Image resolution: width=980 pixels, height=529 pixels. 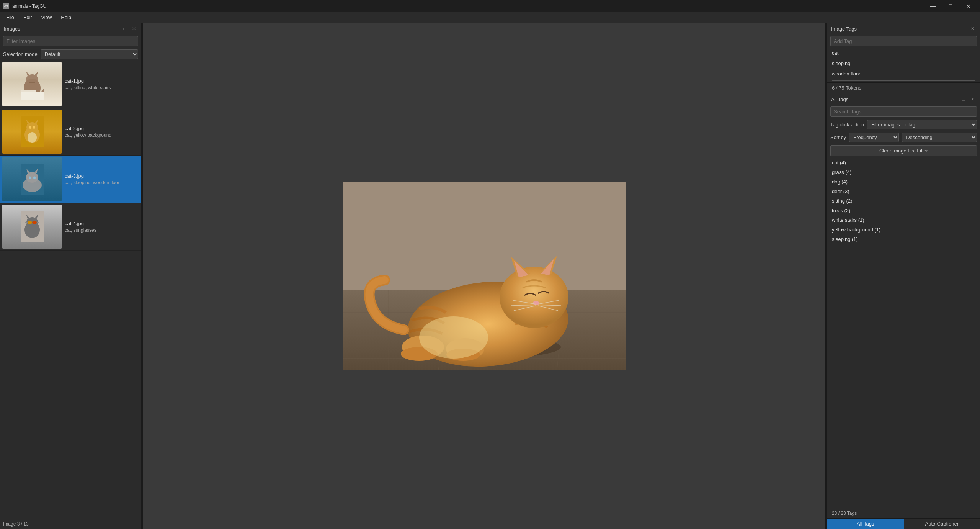 What do you see at coordinates (102, 81) in the screenshot?
I see `image-filename: cat-1.jpg` at bounding box center [102, 81].